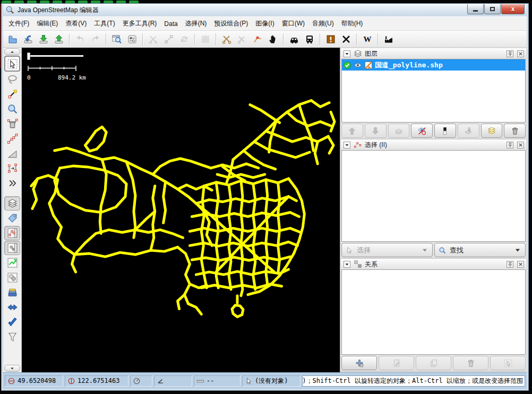 Image resolution: width=532 pixels, height=394 pixels. Describe the element at coordinates (80, 39) in the screenshot. I see `undo-icon` at that location.